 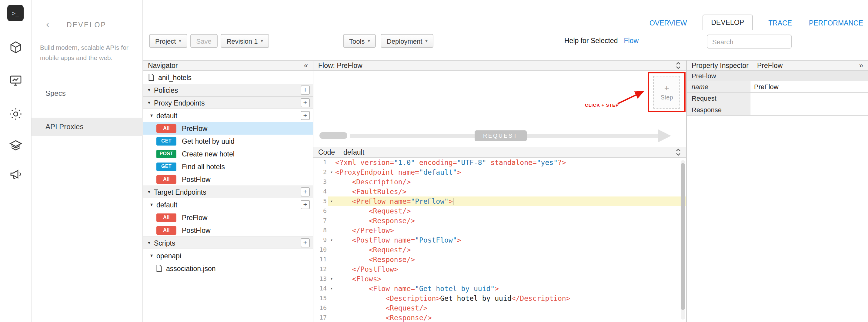 What do you see at coordinates (749, 42) in the screenshot?
I see `search-input` at bounding box center [749, 42].